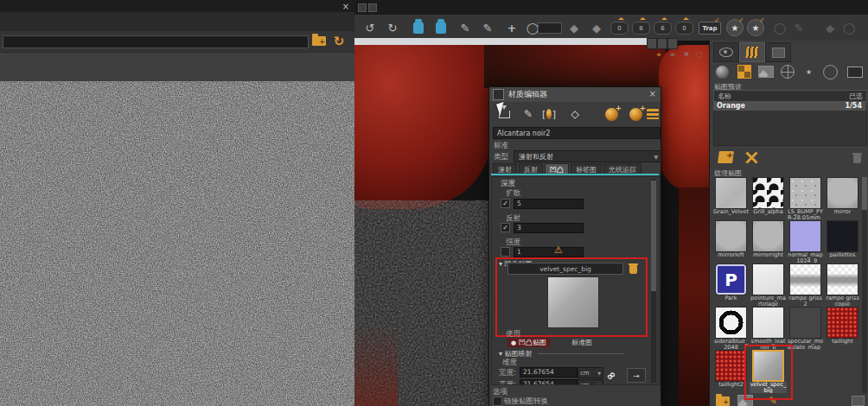  Describe the element at coordinates (809, 72) in the screenshot. I see `favorites-star-icon: ★` at that location.